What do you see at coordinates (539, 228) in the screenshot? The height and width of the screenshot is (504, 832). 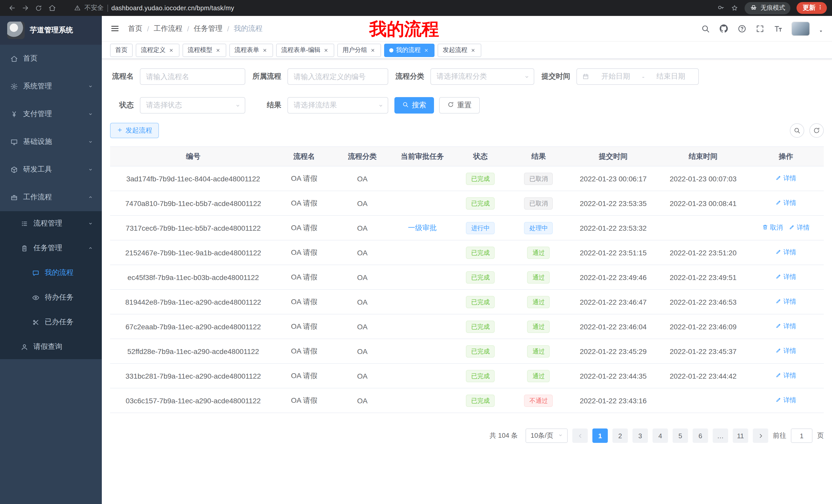 I see `cell-result: 处理中` at bounding box center [539, 228].